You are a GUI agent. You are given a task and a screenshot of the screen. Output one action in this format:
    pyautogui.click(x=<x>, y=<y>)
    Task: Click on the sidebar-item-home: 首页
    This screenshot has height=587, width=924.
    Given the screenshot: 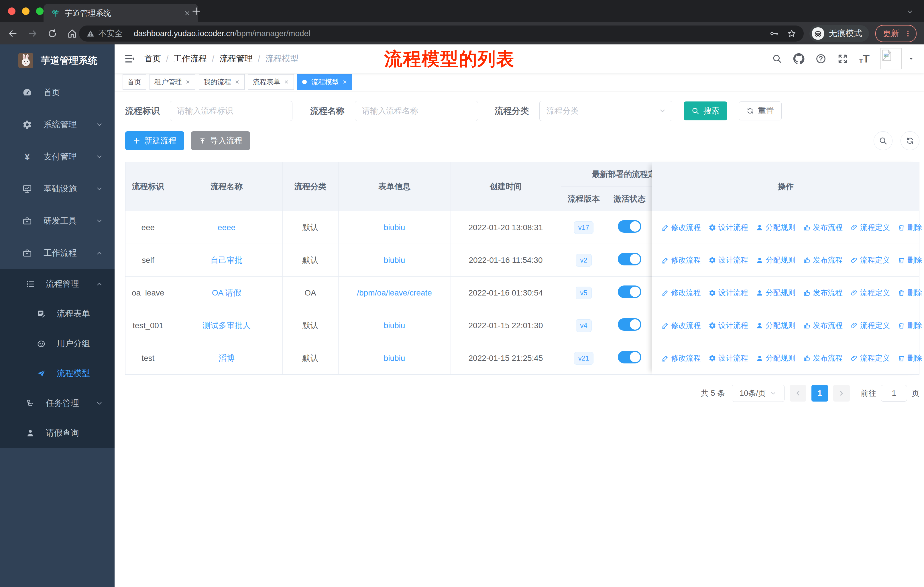 What is the action you would take?
    pyautogui.click(x=58, y=93)
    